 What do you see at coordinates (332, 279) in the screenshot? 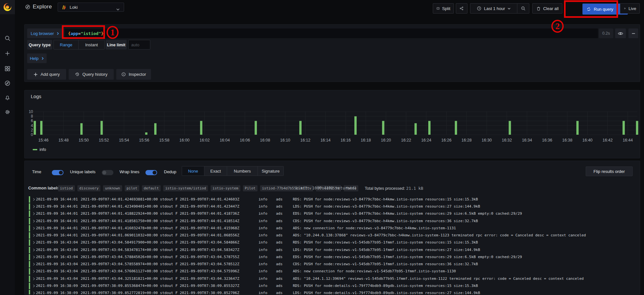
I see `log-row: 2021-09-09 16:43:042021-09-09T07:43:04.3…` at bounding box center [332, 279].